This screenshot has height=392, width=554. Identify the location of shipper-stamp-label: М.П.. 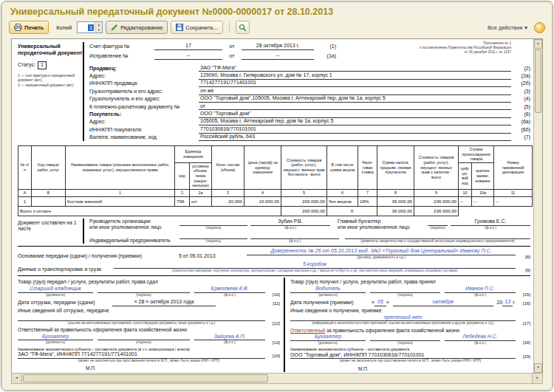
(183, 368).